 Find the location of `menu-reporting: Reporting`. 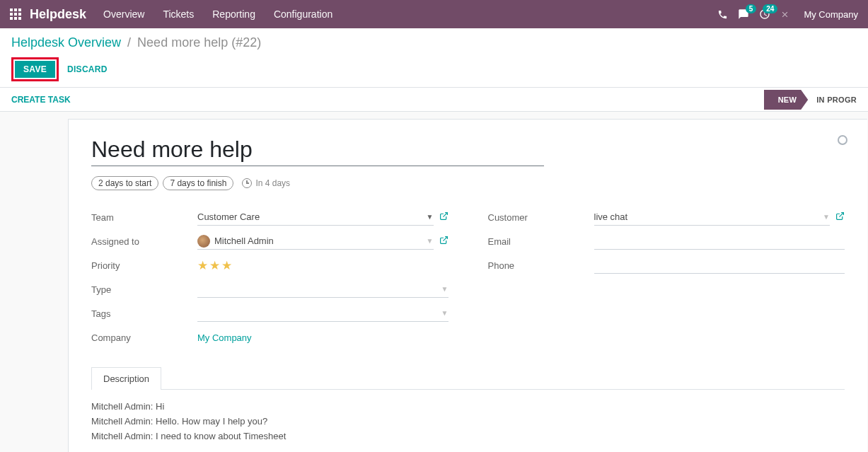

menu-reporting: Reporting is located at coordinates (233, 14).